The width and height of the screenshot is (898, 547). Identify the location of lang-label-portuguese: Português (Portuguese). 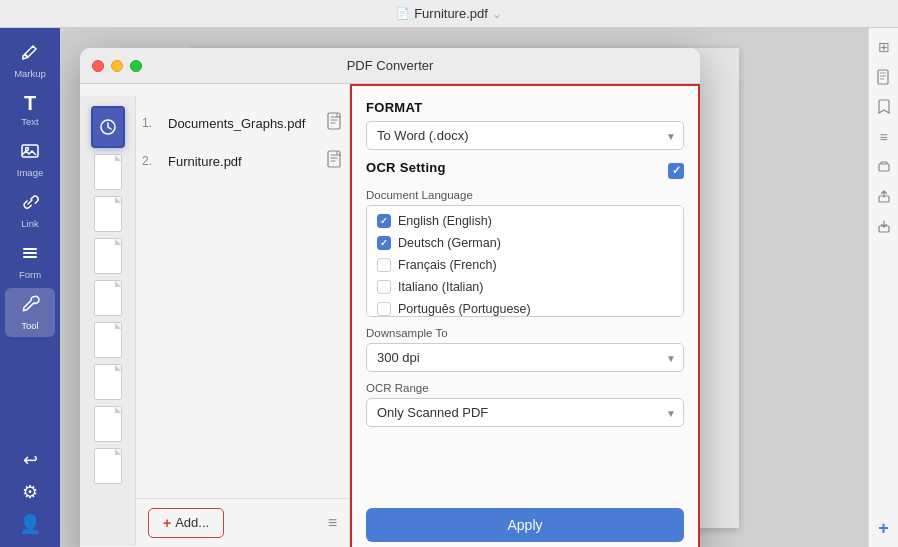
(464, 309).